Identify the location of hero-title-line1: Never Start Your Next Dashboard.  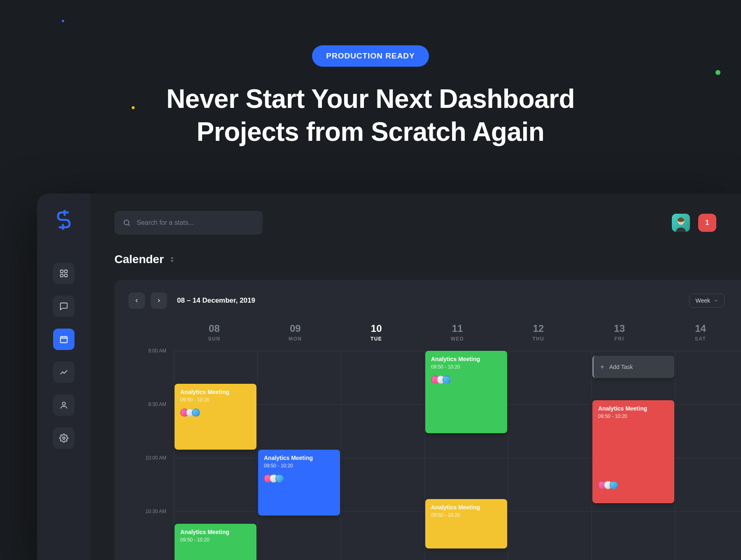
(370, 99).